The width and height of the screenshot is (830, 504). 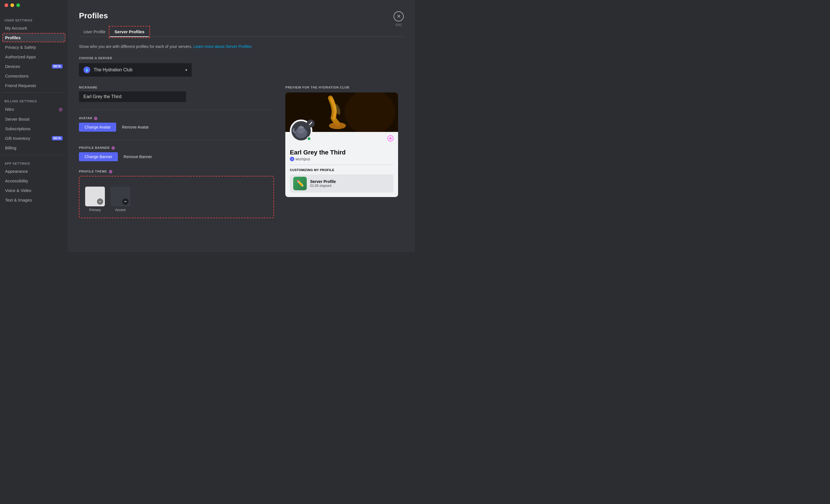 I want to click on primary-swatch-container: ✏ Primary, so click(x=95, y=199).